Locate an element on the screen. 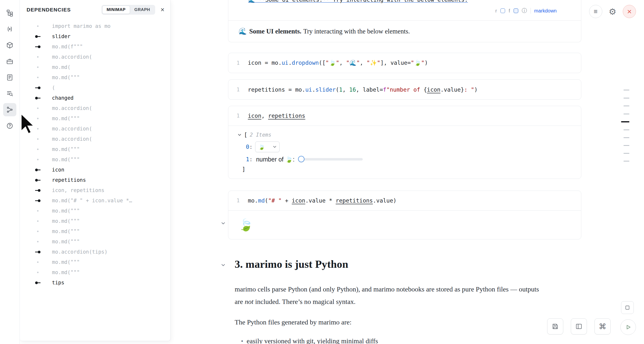  dependency-label: mo.md(""" is located at coordinates (66, 160).